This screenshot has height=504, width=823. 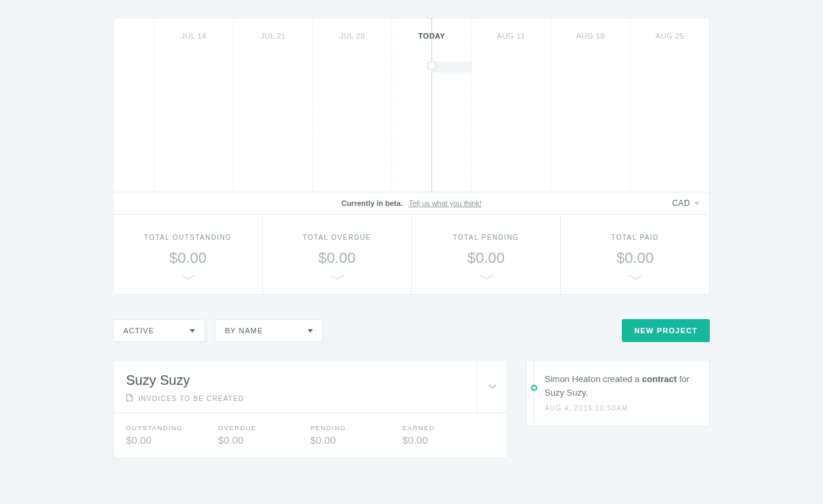 I want to click on beta-text: Currently in beta., so click(x=372, y=203).